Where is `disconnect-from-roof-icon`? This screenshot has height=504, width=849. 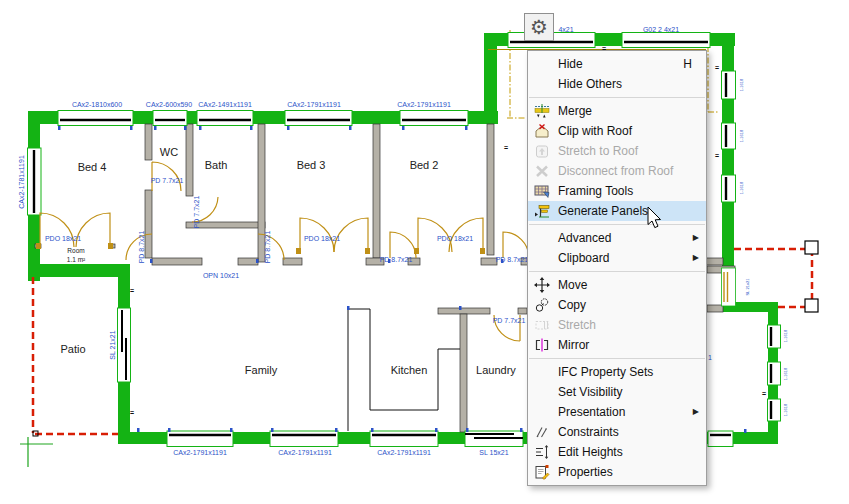 disconnect-from-roof-icon is located at coordinates (542, 171).